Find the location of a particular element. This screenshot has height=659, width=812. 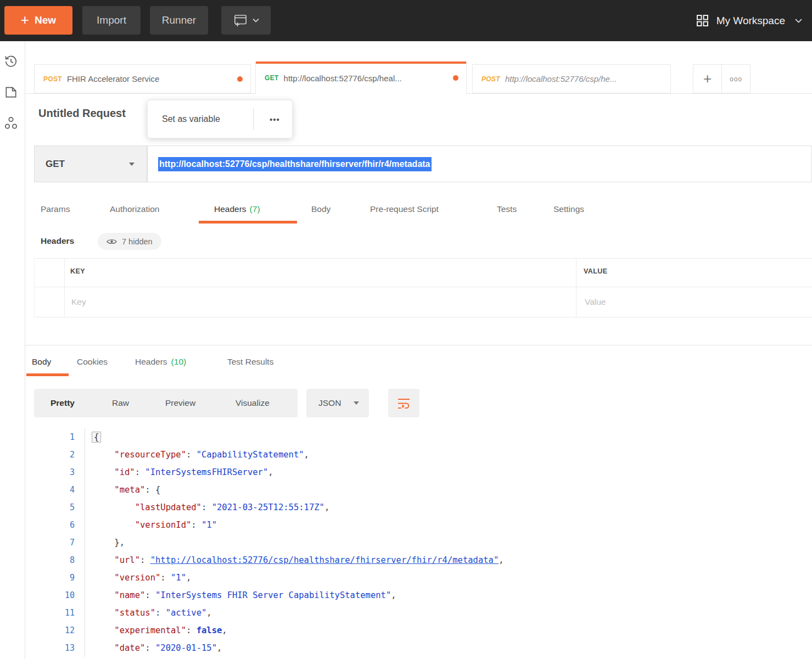

tab-params: Params is located at coordinates (55, 209).